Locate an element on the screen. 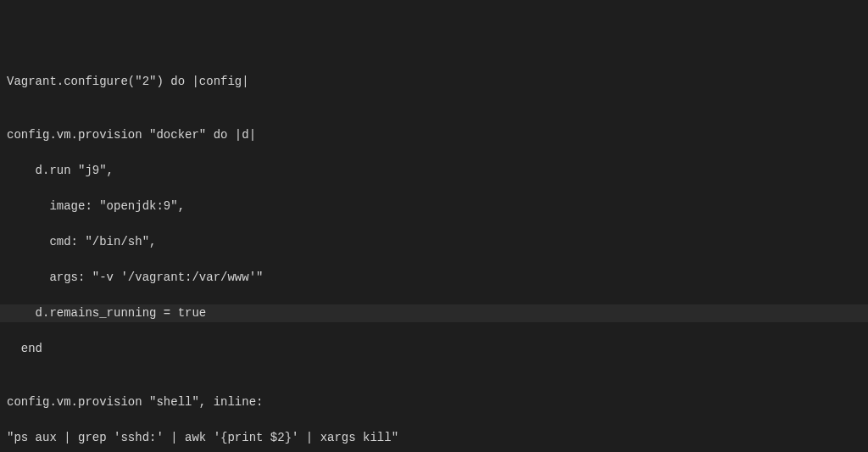  code-line-9: end is located at coordinates (434, 349).